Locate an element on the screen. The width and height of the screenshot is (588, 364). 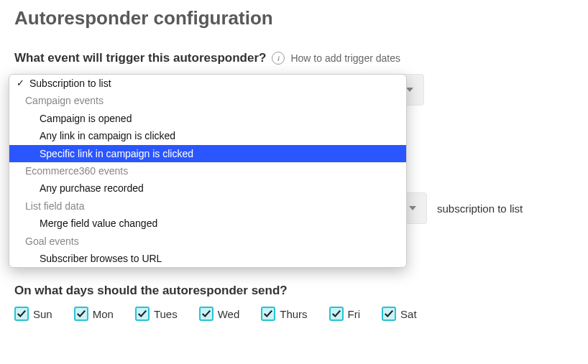
info-icon: i is located at coordinates (278, 58).